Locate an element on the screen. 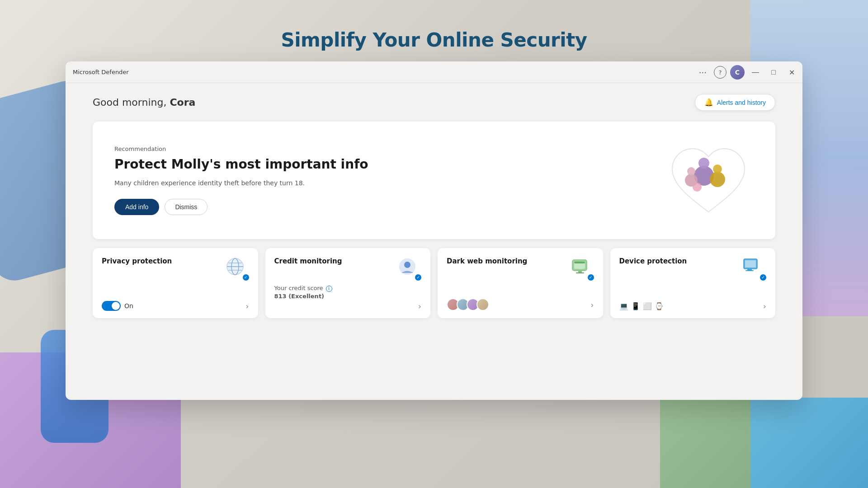 This screenshot has height=488, width=868. maximize-button: □ is located at coordinates (774, 72).